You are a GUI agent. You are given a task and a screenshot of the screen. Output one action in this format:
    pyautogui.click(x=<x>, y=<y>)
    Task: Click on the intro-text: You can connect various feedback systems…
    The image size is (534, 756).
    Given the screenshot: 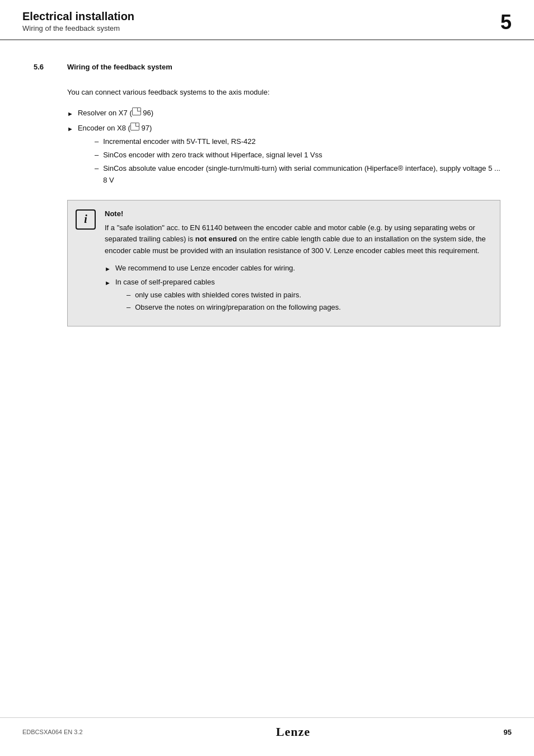 What is the action you would take?
    pyautogui.click(x=284, y=93)
    